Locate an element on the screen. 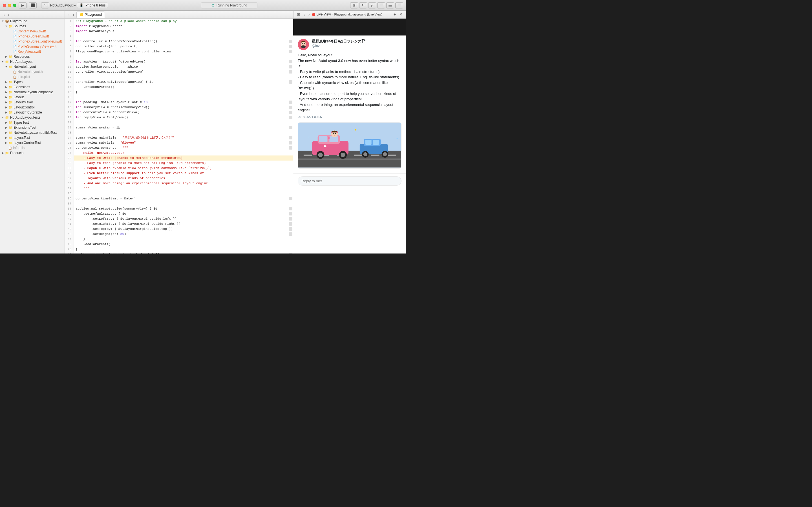  live-nav-grid: ⊞ is located at coordinates (299, 14).